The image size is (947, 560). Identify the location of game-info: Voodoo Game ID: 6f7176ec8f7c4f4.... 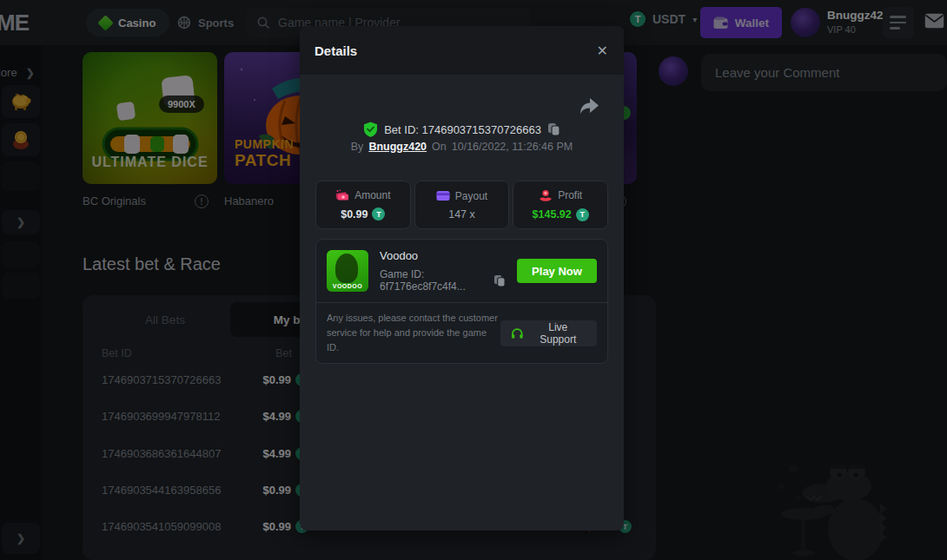
(443, 271).